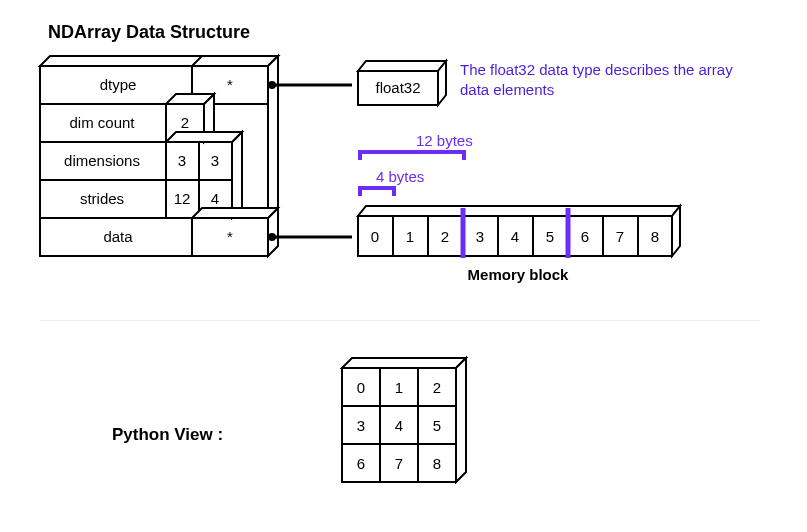  I want to click on dtype-box: float32, so click(402, 83).